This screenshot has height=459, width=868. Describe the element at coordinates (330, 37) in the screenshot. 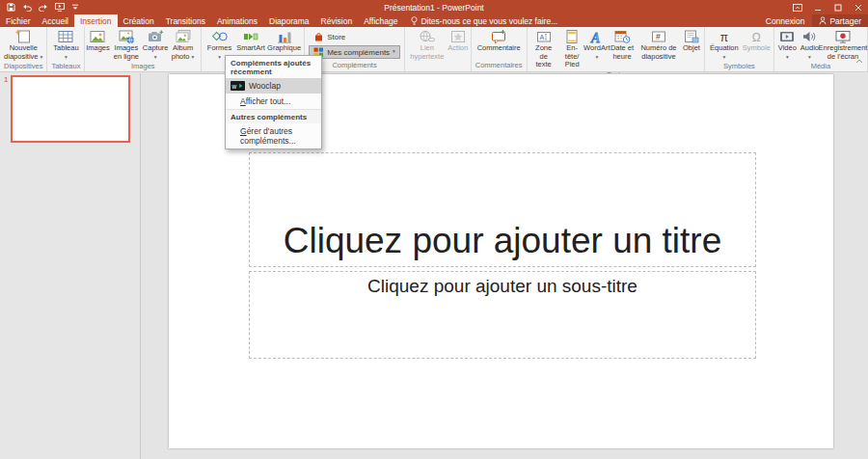

I see `ribbon-button-store: Store` at that location.